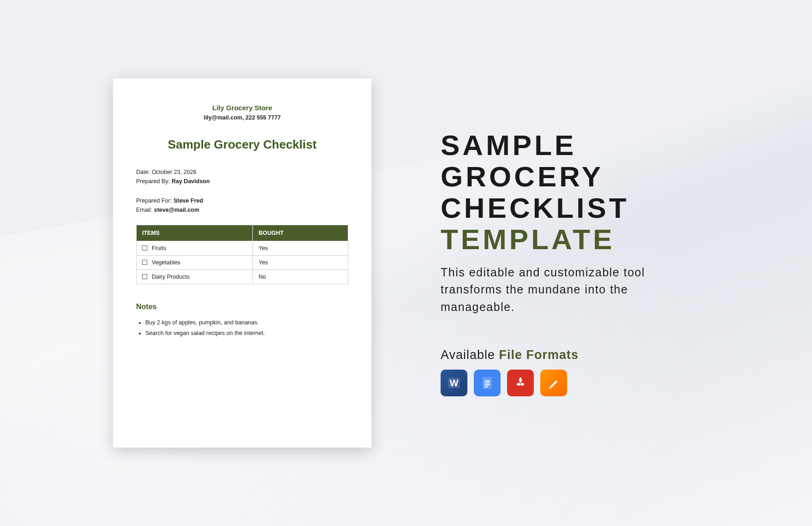  What do you see at coordinates (247, 333) in the screenshot?
I see `note-item: Search for vegan salad recipes on the in…` at bounding box center [247, 333].